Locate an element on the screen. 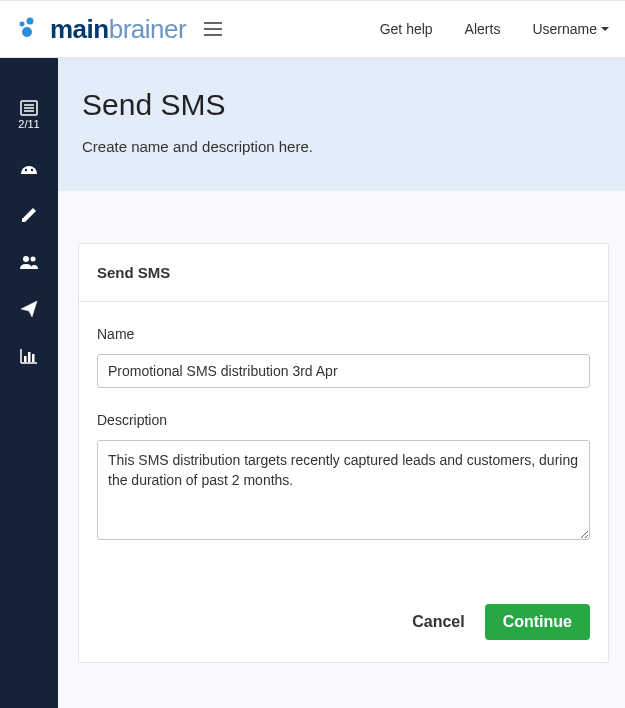 This screenshot has height=708, width=625. sidebar-item-users is located at coordinates (29, 262).